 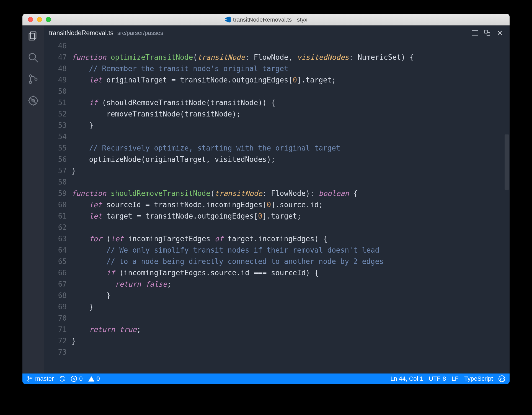 What do you see at coordinates (62, 379) in the screenshot?
I see `sync-button` at bounding box center [62, 379].